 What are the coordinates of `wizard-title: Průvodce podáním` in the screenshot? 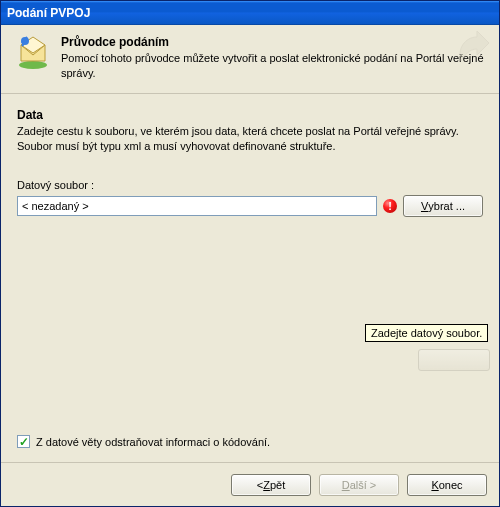 It's located at (273, 42).